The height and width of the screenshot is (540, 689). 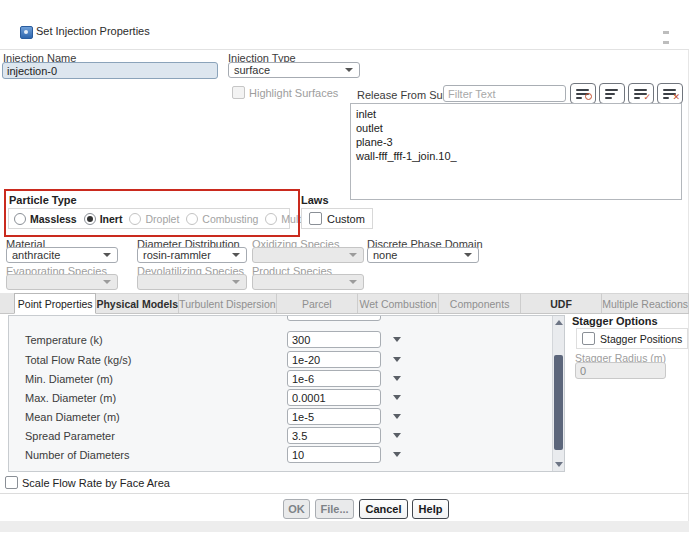 What do you see at coordinates (423, 255) in the screenshot?
I see `discrete-phase-domain-select: none` at bounding box center [423, 255].